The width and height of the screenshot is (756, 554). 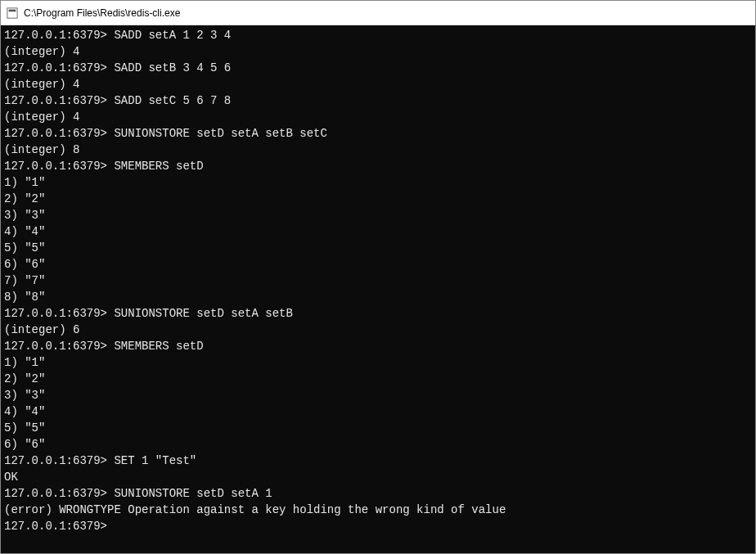 What do you see at coordinates (378, 150) in the screenshot?
I see `terminal-line: (integer) 8` at bounding box center [378, 150].